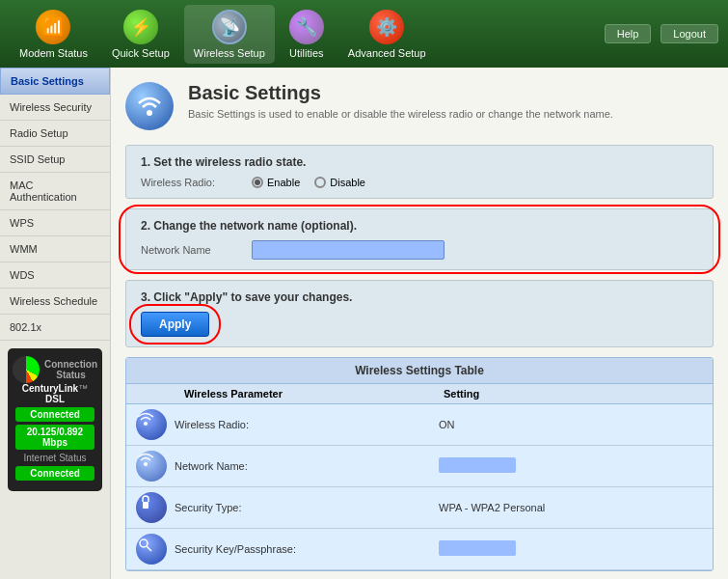 This screenshot has height=579, width=728. What do you see at coordinates (229, 53) in the screenshot?
I see `nav-wireless-label: Wireless Setup` at bounding box center [229, 53].